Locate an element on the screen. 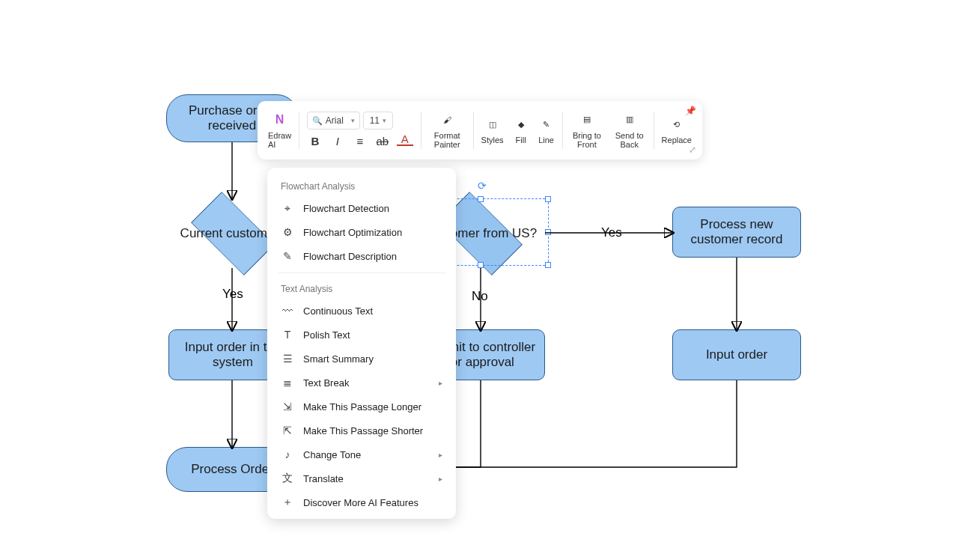  menu-continuous-text: 〰 Continuous Text is located at coordinates (362, 311).